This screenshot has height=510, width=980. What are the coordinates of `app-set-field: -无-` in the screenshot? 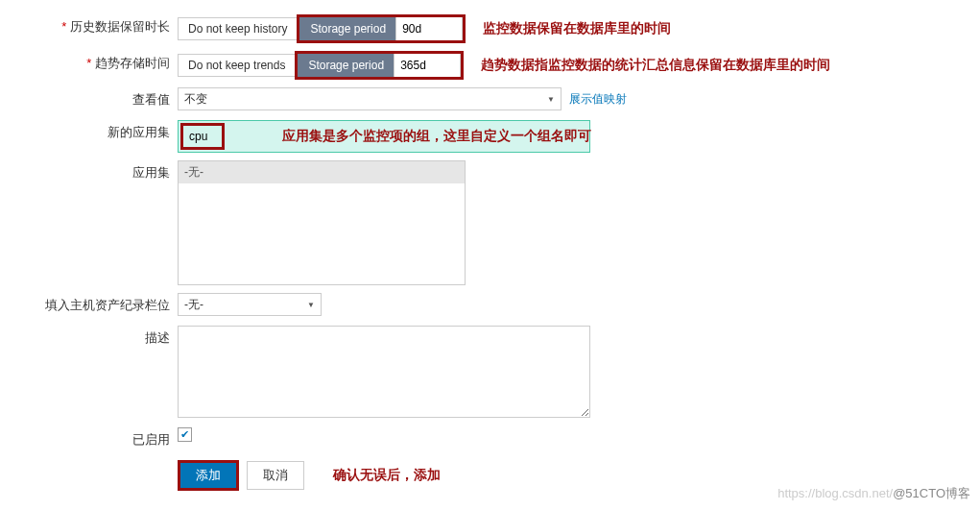 It's located at (322, 223).